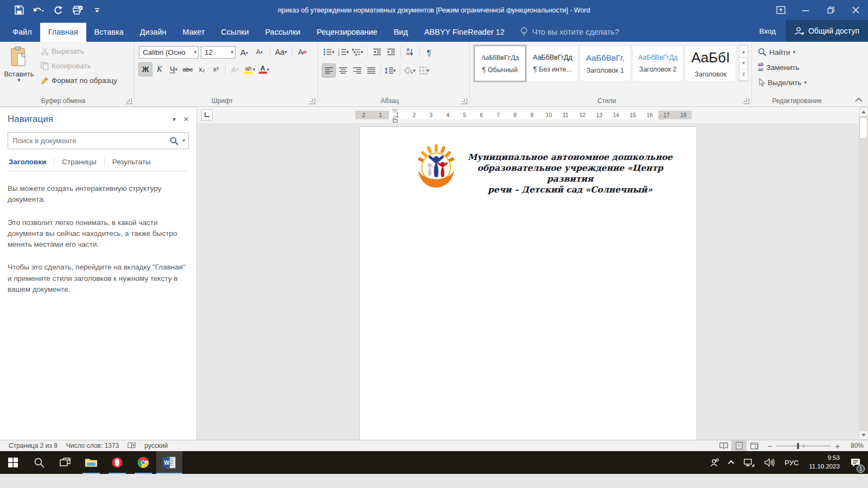 The width and height of the screenshot is (868, 488). Describe the element at coordinates (98, 141) in the screenshot. I see `navigation-search-box: ▾` at that location.